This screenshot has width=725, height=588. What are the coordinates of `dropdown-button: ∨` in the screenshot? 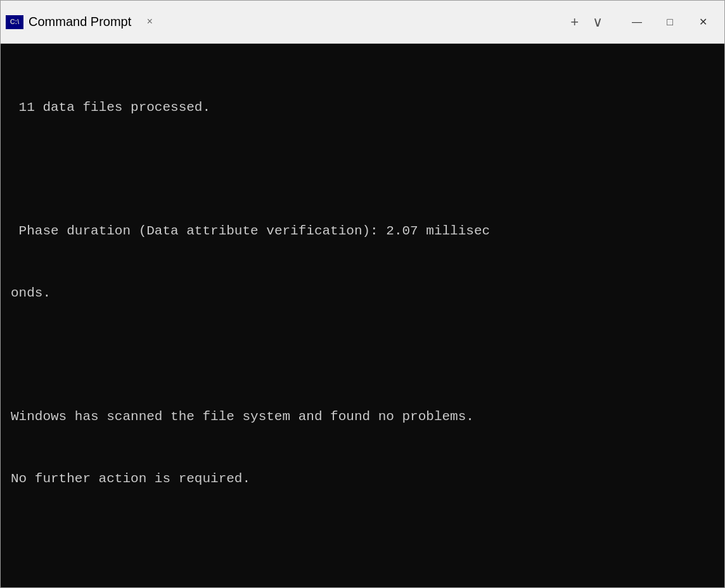 It's located at (598, 22).